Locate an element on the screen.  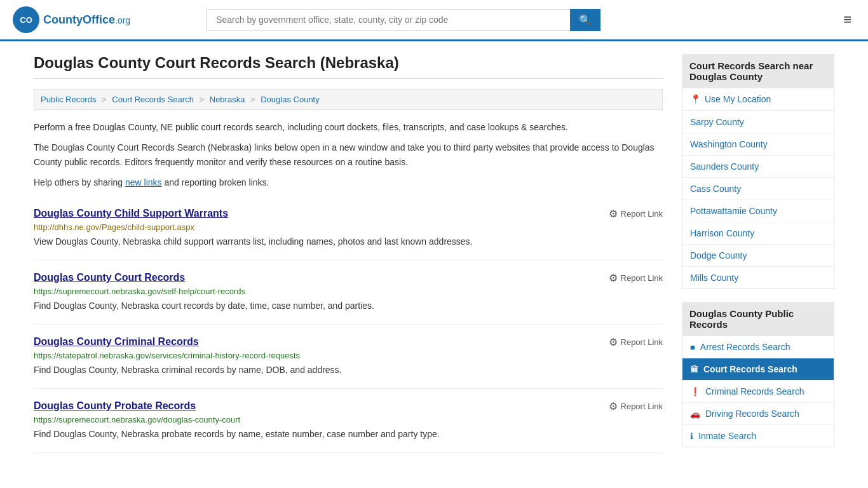
site-header: CO CountyOffice.org 🔍 ≡ is located at coordinates (434, 20).